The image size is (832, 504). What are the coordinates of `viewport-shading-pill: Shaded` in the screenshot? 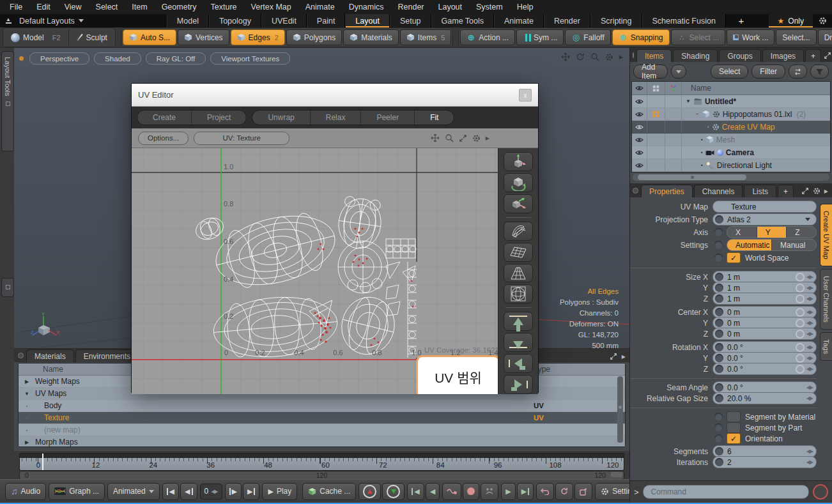 It's located at (118, 59).